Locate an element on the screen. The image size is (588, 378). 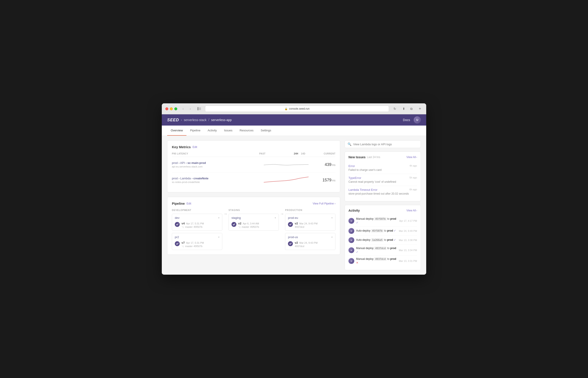
branch-icon-pr2: ⌥ is located at coordinates (183, 246).